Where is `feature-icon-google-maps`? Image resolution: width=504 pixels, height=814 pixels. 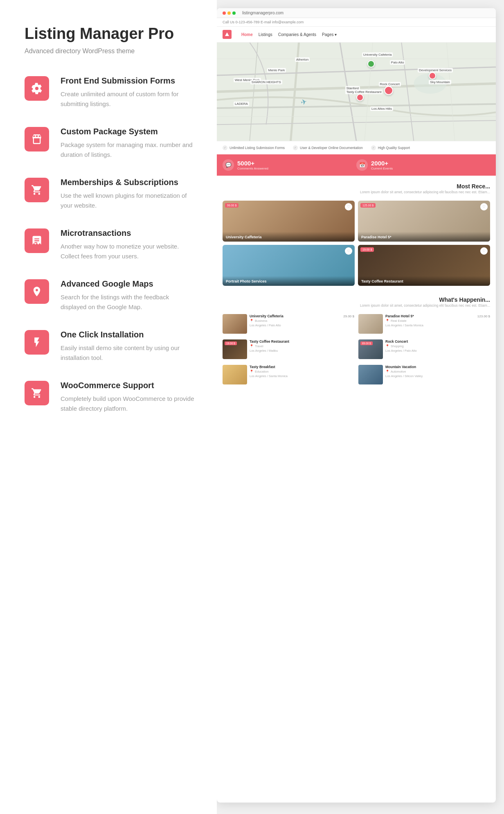 feature-icon-google-maps is located at coordinates (37, 292).